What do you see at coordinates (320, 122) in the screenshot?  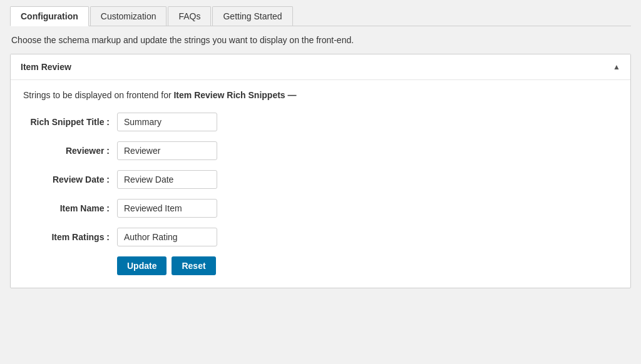 I see `form-row-rich-snippet-title: Rich Snippet Title :` at bounding box center [320, 122].